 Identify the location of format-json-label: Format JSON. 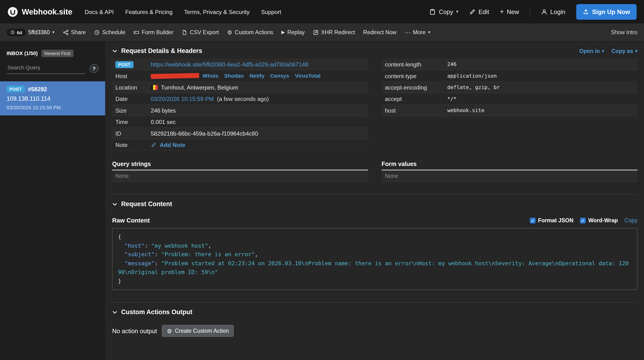
(556, 220).